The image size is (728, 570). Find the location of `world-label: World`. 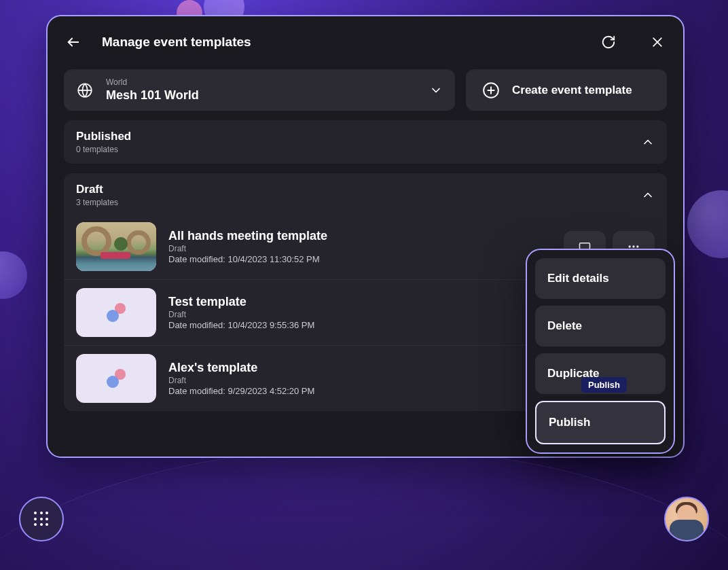

world-label: World is located at coordinates (261, 82).